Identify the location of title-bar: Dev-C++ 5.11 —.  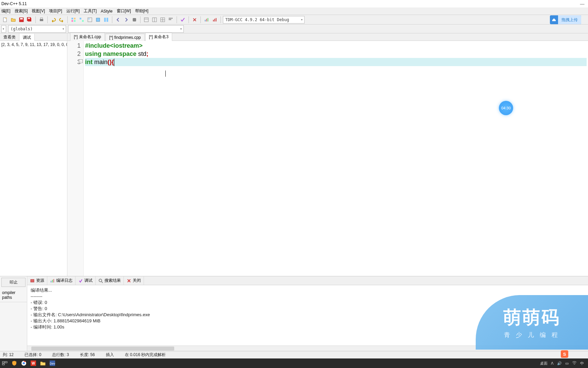
(294, 4).